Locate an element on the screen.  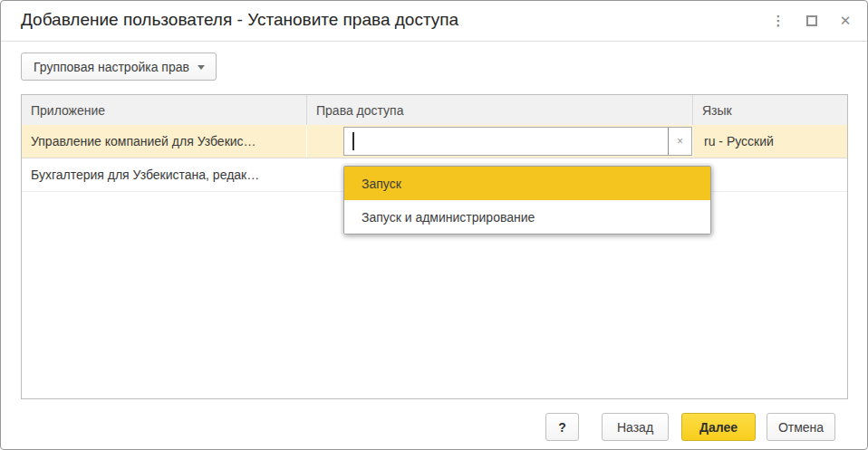
maximize-button is located at coordinates (812, 21).